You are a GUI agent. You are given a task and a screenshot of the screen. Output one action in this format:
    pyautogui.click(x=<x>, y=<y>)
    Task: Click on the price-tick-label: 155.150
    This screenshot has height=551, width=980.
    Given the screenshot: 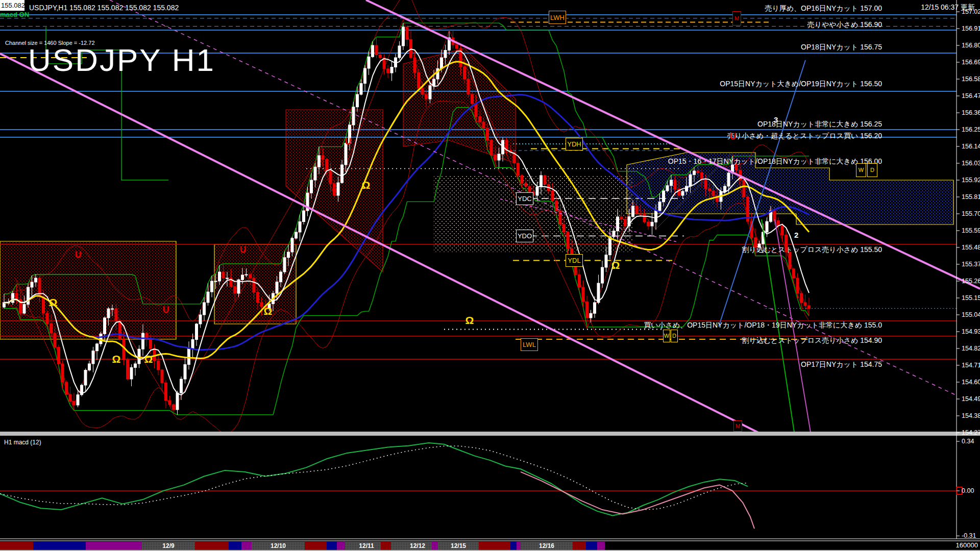 What is the action you would take?
    pyautogui.click(x=971, y=298)
    